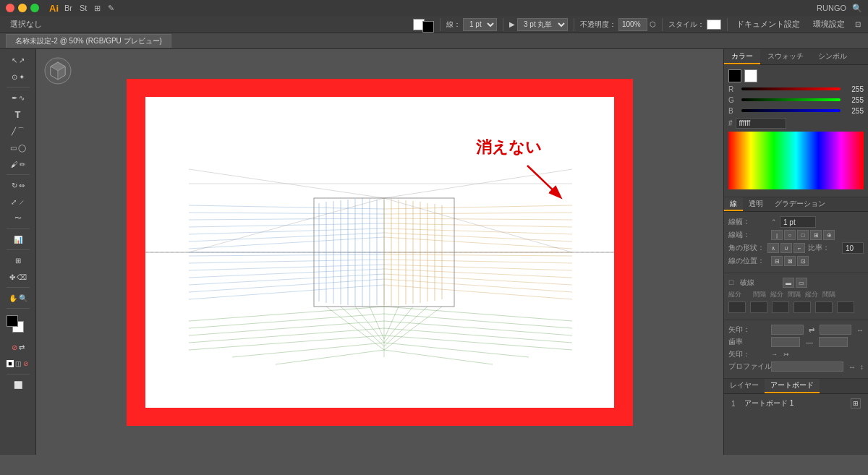  What do you see at coordinates (18, 218) in the screenshot?
I see `warp-tool: 〜` at bounding box center [18, 218].